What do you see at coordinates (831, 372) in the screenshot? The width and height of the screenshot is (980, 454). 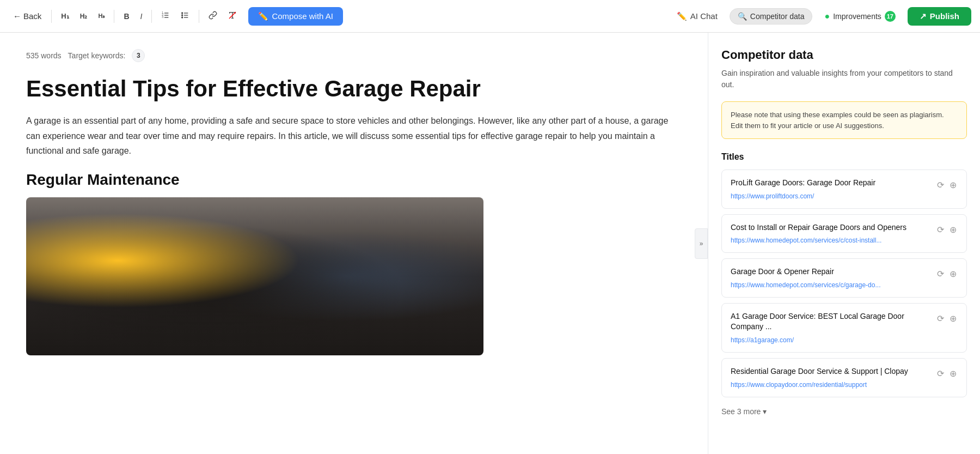 I see `competitor-item-title: Residential Garage Door Service & Suppor…` at bounding box center [831, 372].